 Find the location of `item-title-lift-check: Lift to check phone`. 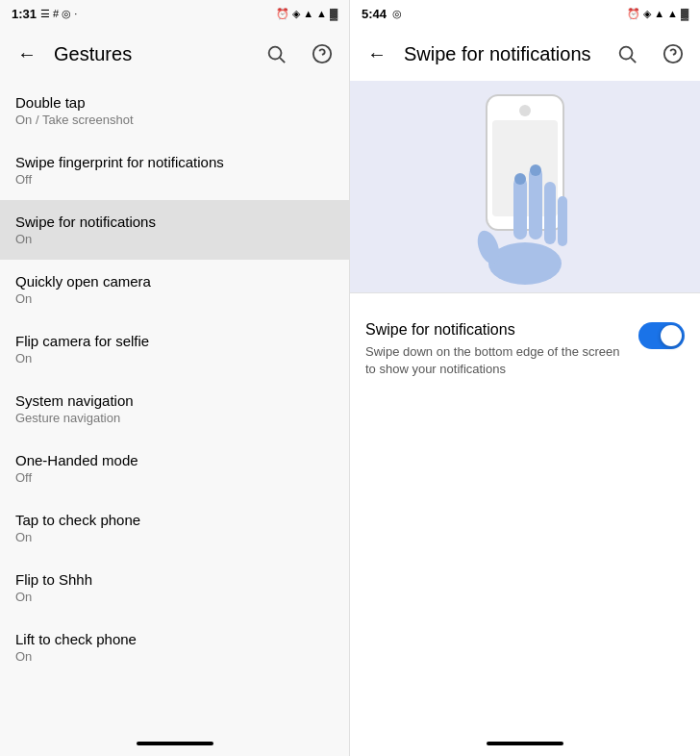

item-title-lift-check: Lift to check phone is located at coordinates (175, 639).